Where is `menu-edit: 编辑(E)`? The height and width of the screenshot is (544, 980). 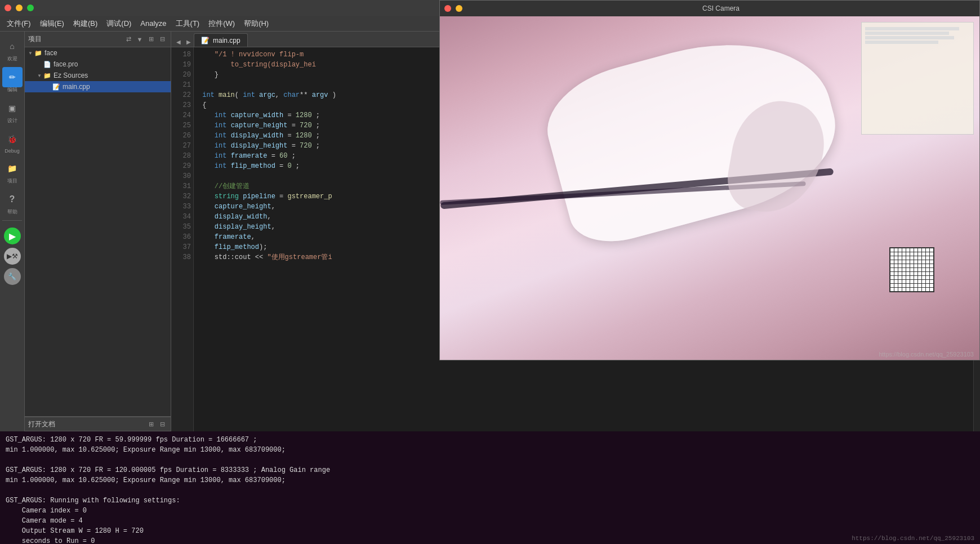 menu-edit: 编辑(E) is located at coordinates (52, 24).